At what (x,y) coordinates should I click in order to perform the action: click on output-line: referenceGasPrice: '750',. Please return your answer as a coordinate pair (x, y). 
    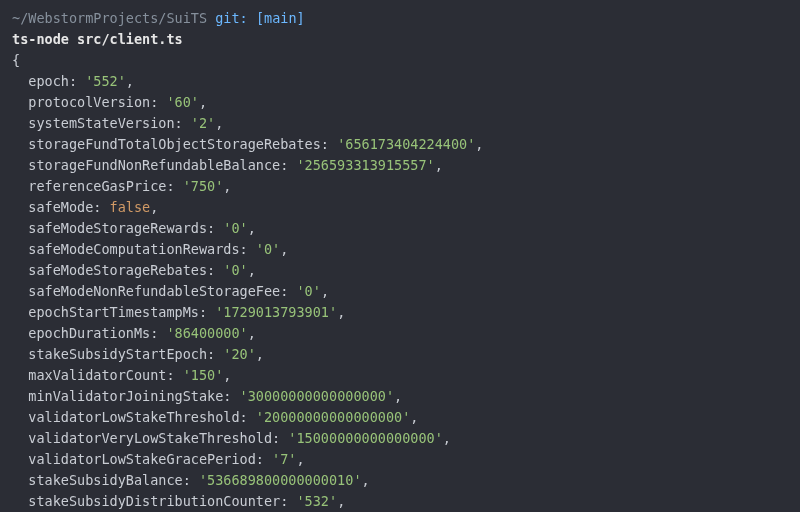
    Looking at the image, I should click on (400, 186).